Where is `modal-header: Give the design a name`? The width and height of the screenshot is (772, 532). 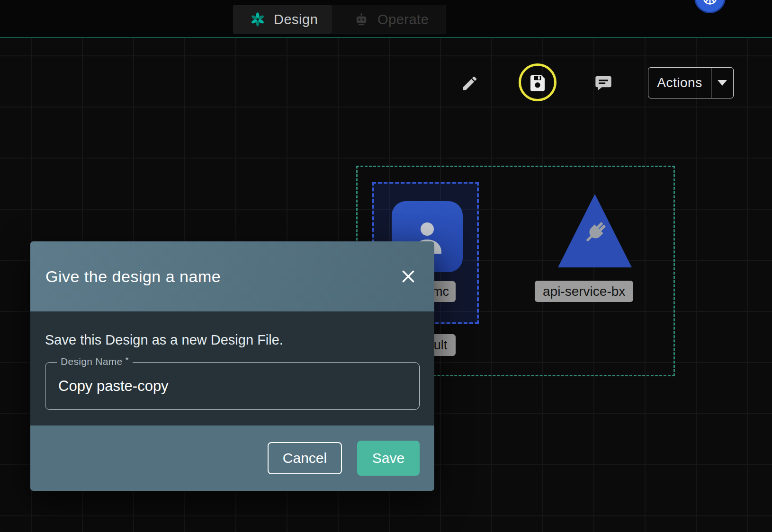 modal-header: Give the design a name is located at coordinates (232, 276).